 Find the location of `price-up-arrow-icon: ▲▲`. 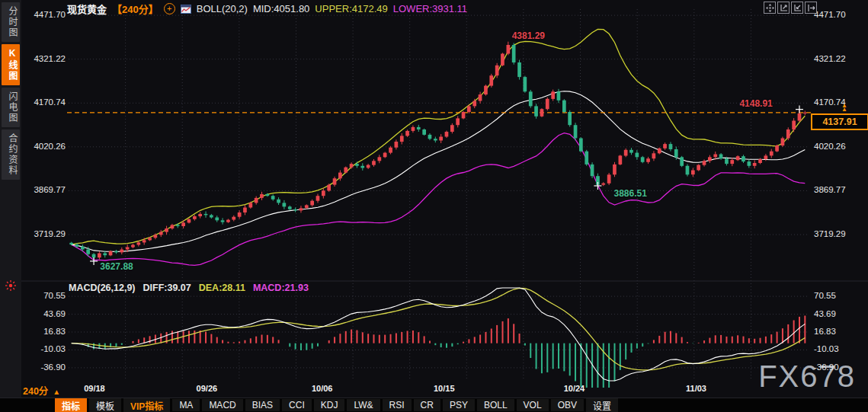

price-up-arrow-icon: ▲▲ is located at coordinates (844, 107).